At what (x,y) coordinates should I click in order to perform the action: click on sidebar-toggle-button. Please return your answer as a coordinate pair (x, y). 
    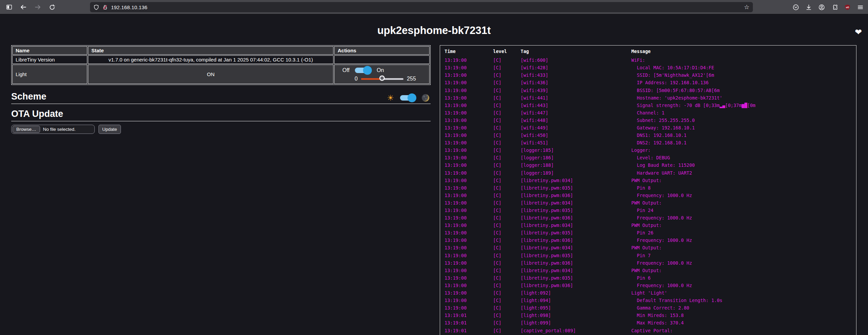
    Looking at the image, I should click on (9, 7).